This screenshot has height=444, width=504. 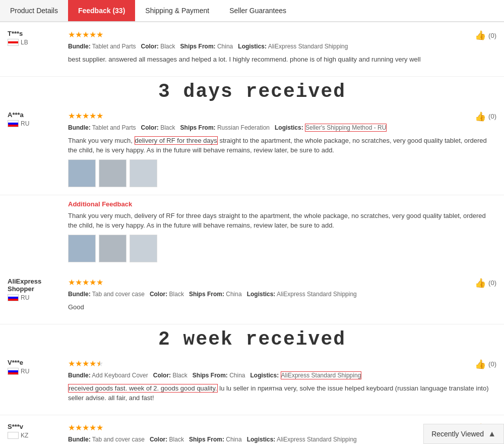 I want to click on meta-logistics-boxed: AliExpress Standard Shipping, so click(x=322, y=375).